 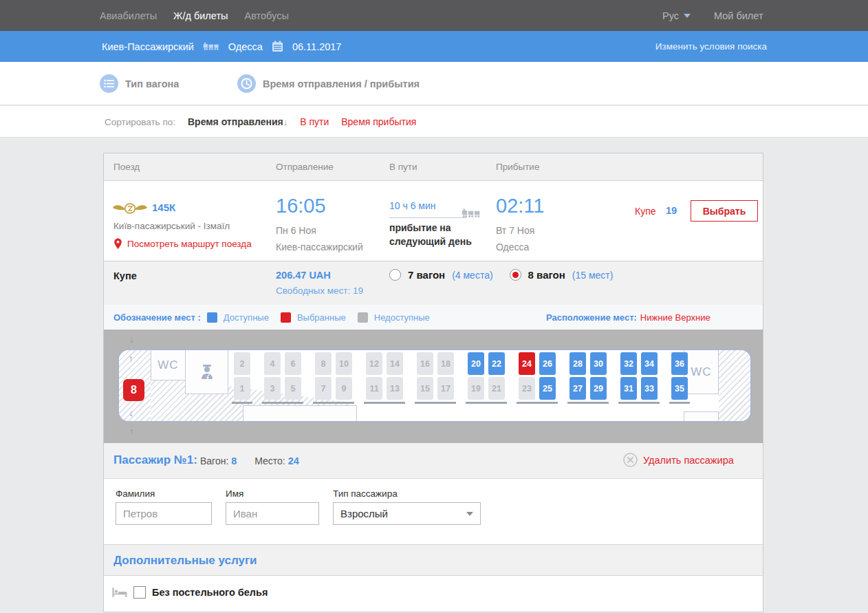 What do you see at coordinates (207, 372) in the screenshot?
I see `conductor-icon` at bounding box center [207, 372].